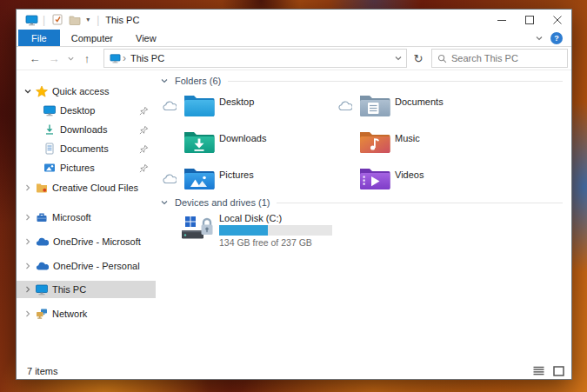  I want to click on sidebar-item-desktop: Desktop, so click(86, 110).